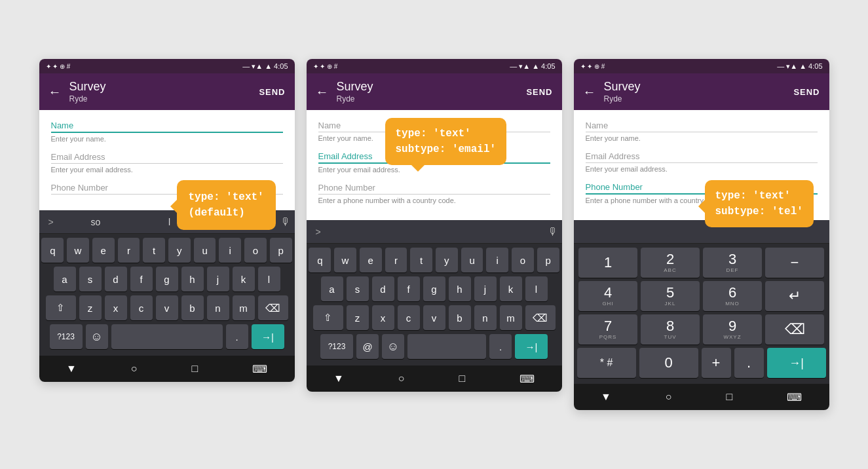  What do you see at coordinates (511, 289) in the screenshot?
I see `key-k-2: k` at bounding box center [511, 289].